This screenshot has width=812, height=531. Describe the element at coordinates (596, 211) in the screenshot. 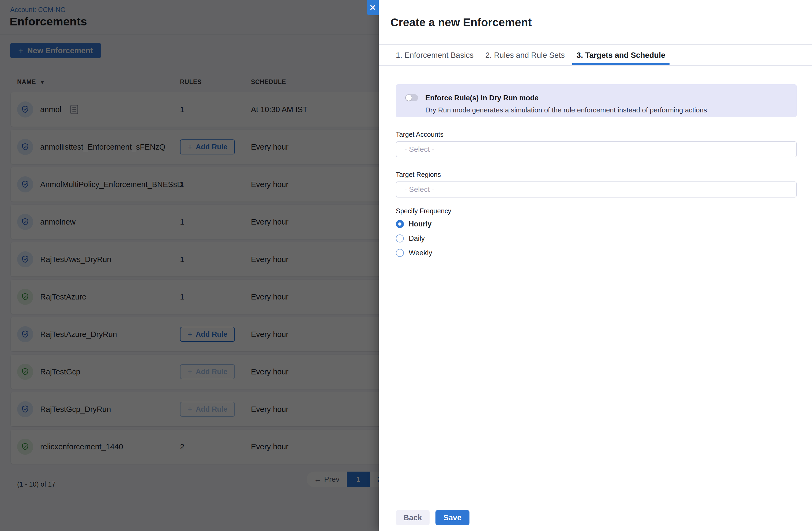

I see `specify-frequency-label: Specify Frequency` at that location.